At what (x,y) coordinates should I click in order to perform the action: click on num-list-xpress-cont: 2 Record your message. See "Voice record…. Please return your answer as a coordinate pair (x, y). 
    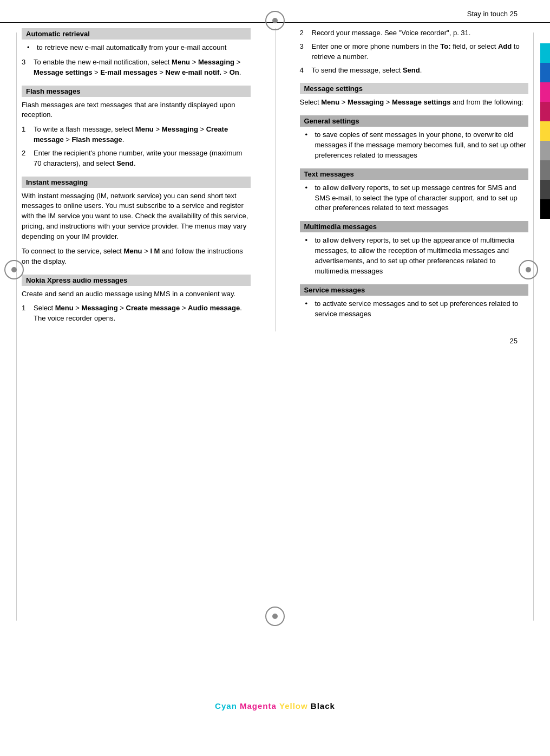
    Looking at the image, I should click on (415, 52).